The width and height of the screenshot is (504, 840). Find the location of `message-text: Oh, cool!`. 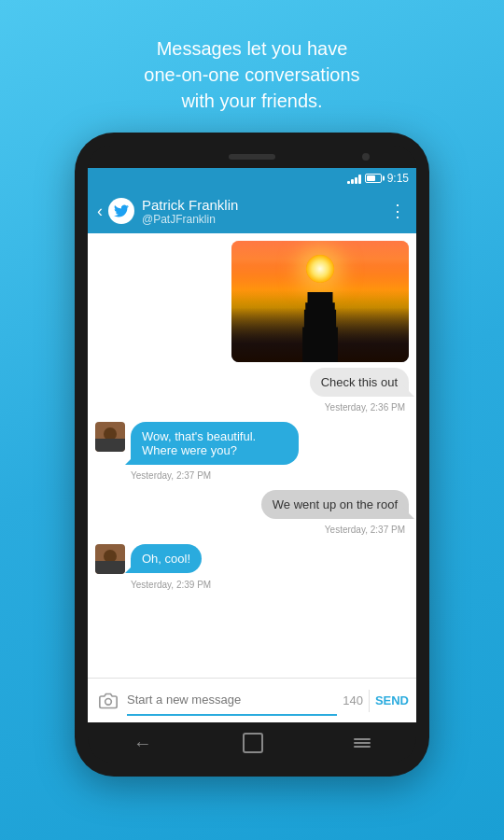

message-text: Oh, cool! is located at coordinates (166, 558).